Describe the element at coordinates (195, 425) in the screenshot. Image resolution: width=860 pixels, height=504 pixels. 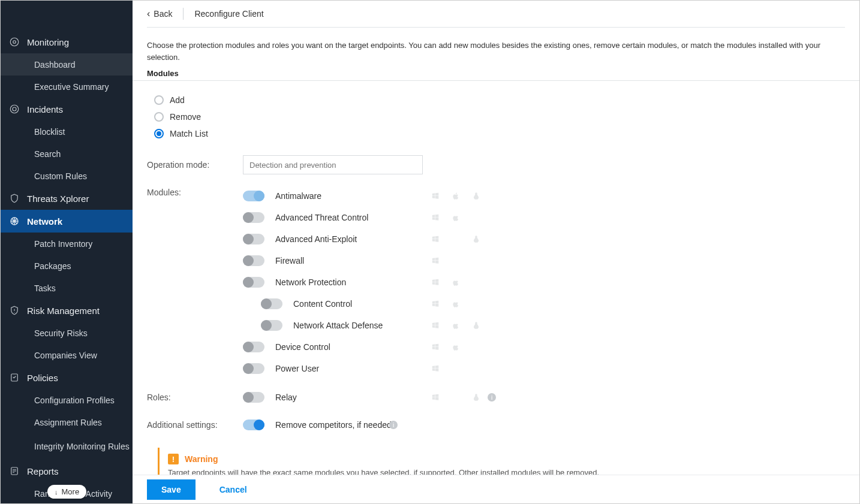
I see `additional-settings-label: Additional settings:` at that location.